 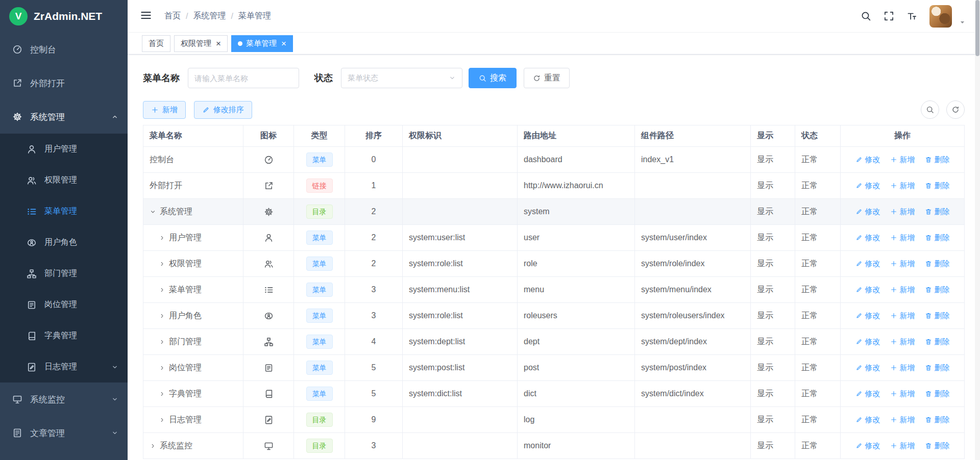 I want to click on edit-sort-button: 修改排序, so click(x=223, y=110).